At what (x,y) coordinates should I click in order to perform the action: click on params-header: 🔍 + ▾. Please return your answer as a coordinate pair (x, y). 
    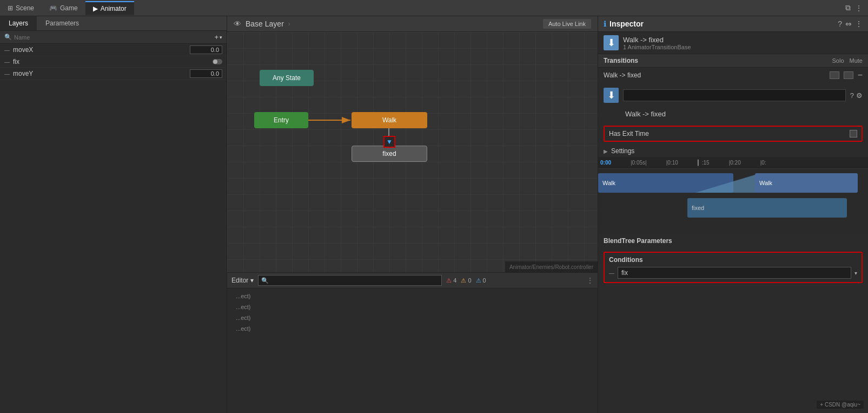
    Looking at the image, I should click on (114, 37).